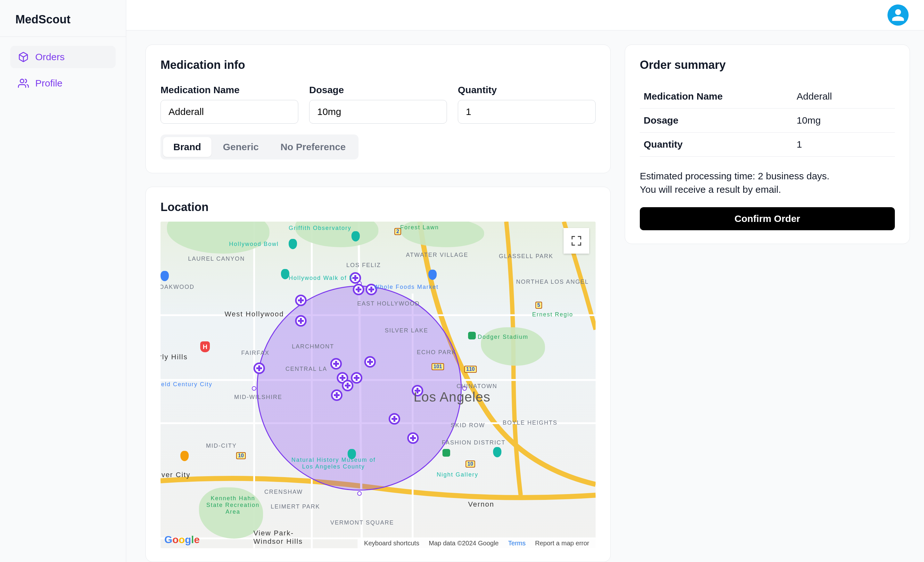 This screenshot has height=562, width=924. I want to click on order-summary-card: Order summary Medication Name Adderall D…, so click(767, 144).